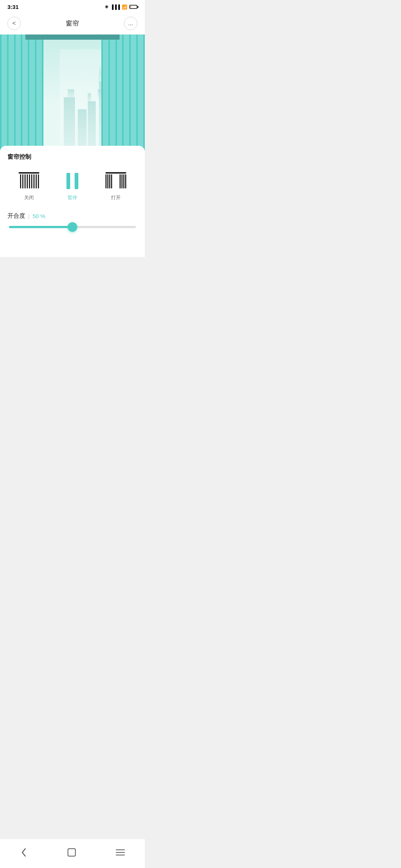  I want to click on curtain-controls: 关闭 暂停, so click(72, 186).